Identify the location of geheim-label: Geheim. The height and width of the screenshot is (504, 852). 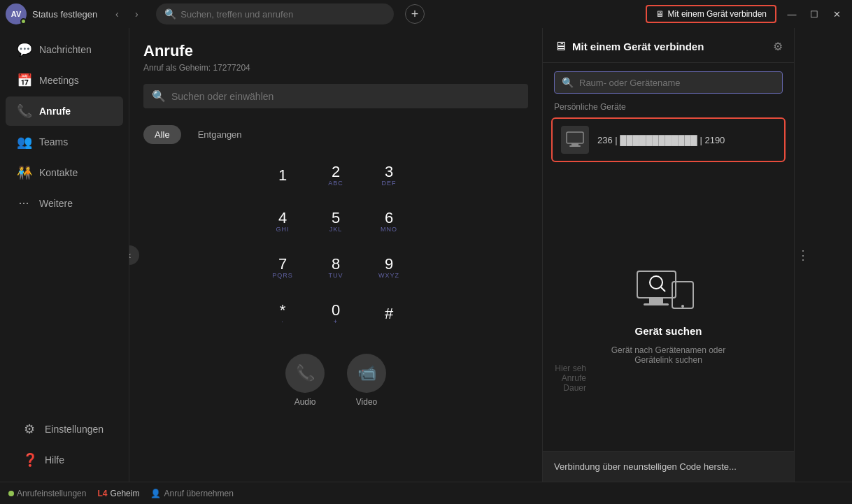
(125, 494).